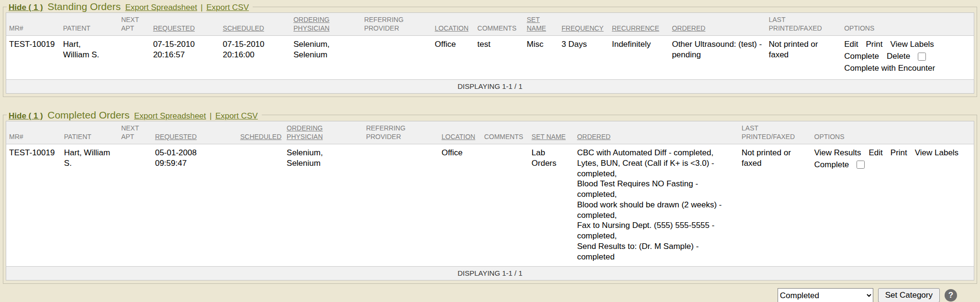  What do you see at coordinates (185, 57) in the screenshot?
I see `requested-cell: 07-15-2010 20:16:57` at bounding box center [185, 57].